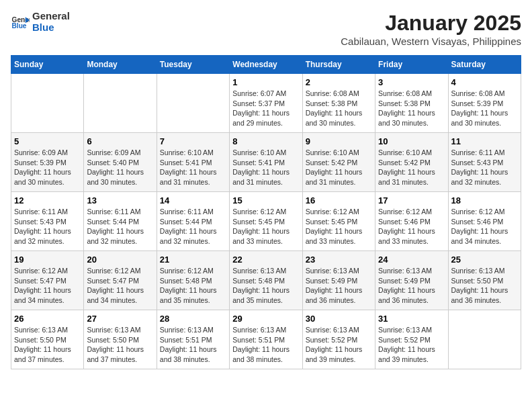 The image size is (532, 411). I want to click on day-cell: 20Sunrise: 6:12 AMSunset: 5:47 PMDayligh…, so click(120, 281).